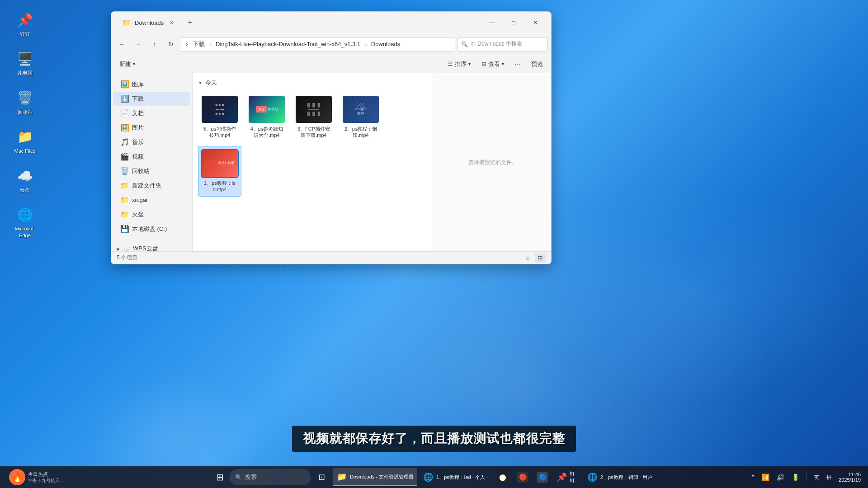 This screenshot has width=868, height=488. Describe the element at coordinates (25, 20) in the screenshot. I see `ding-icon: 📌` at that location.